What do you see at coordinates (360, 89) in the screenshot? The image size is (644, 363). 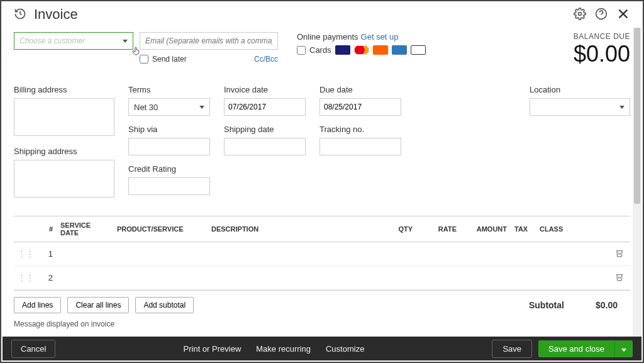 I see `due-date-label: Due date` at bounding box center [360, 89].